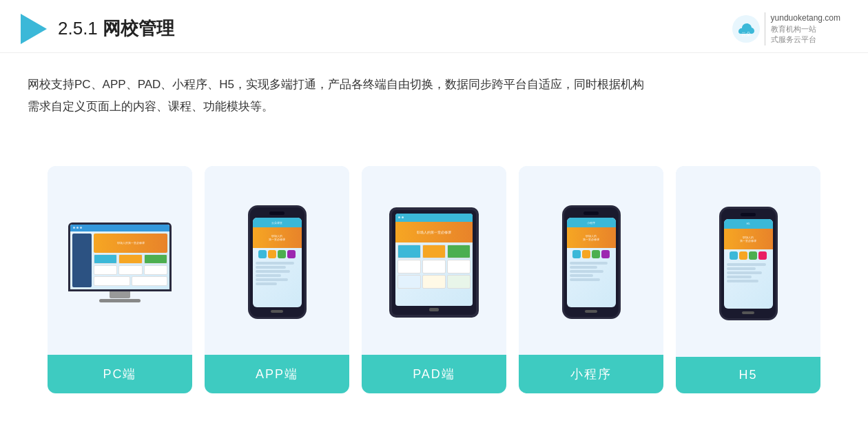 This screenshot has height=434, width=868. What do you see at coordinates (746, 34) in the screenshot?
I see `svg-text: 云朵` at bounding box center [746, 34].